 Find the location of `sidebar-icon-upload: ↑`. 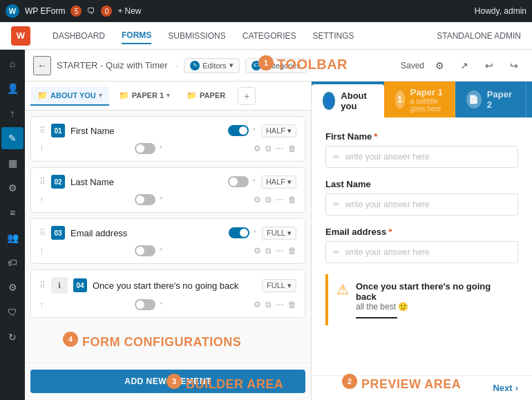

sidebar-icon-upload: ↑ is located at coordinates (12, 113).